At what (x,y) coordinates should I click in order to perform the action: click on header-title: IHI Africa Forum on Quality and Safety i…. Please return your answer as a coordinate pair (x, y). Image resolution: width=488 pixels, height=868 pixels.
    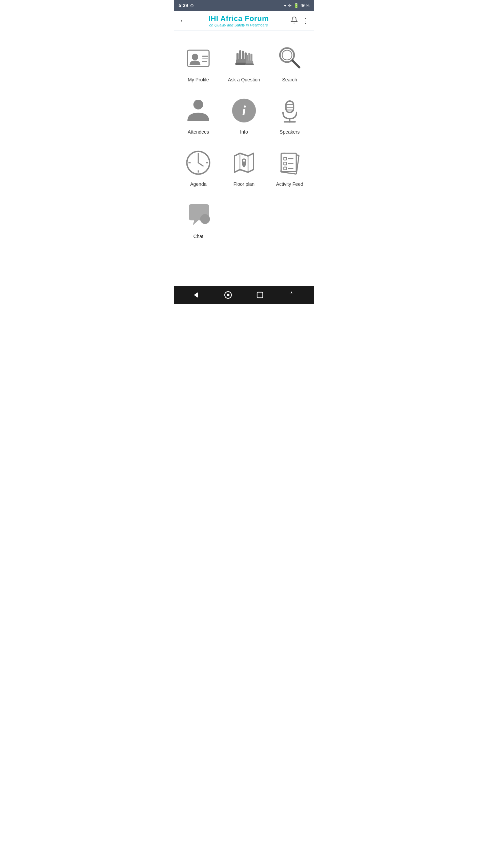
    Looking at the image, I should click on (239, 21).